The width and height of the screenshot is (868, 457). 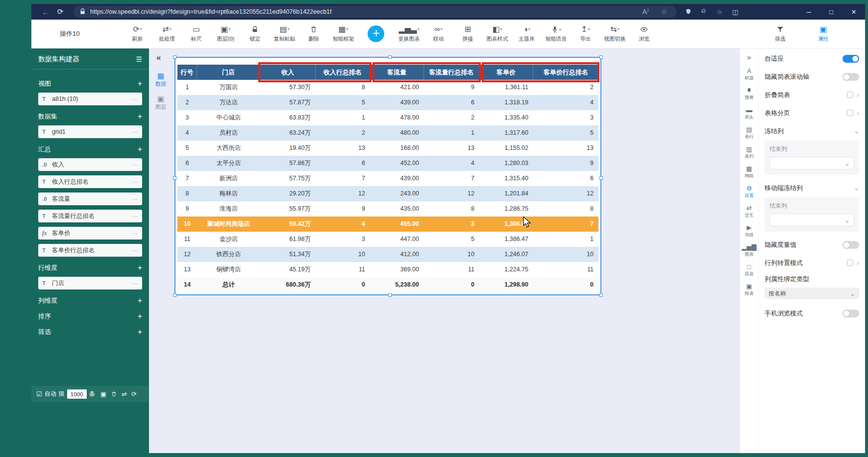 What do you see at coordinates (812, 220) in the screenshot?
I see `mobile-freeze-columns-end-column-select: ⌄` at bounding box center [812, 220].